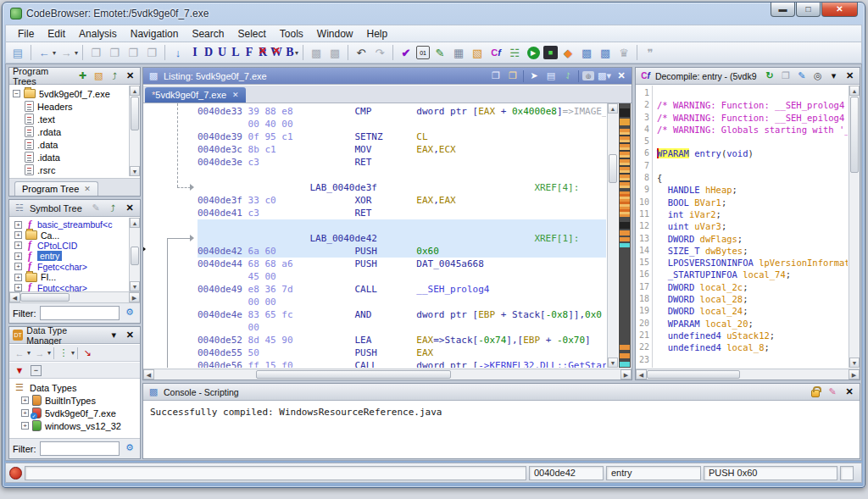  I want to click on function-graph-icon: Cf, so click(496, 53).